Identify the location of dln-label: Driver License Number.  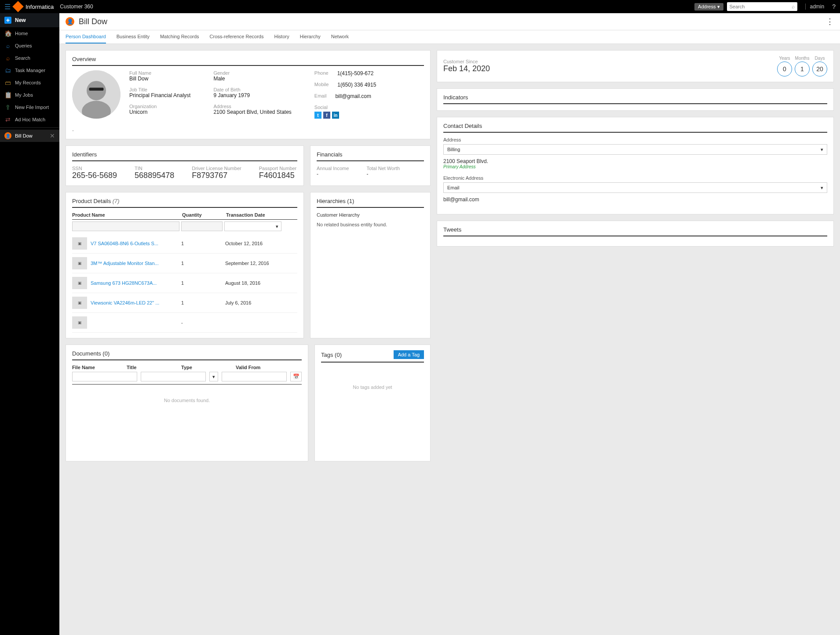
(216, 168).